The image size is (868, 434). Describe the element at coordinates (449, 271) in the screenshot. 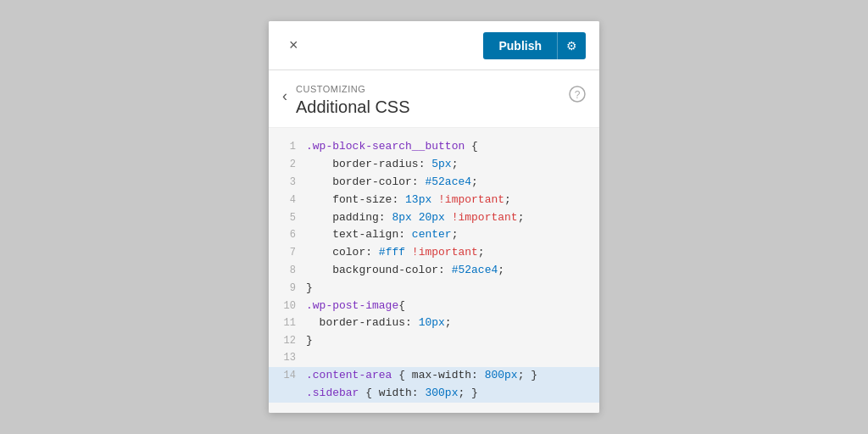

I see `line-content: background-color: #52ace4;` at that location.